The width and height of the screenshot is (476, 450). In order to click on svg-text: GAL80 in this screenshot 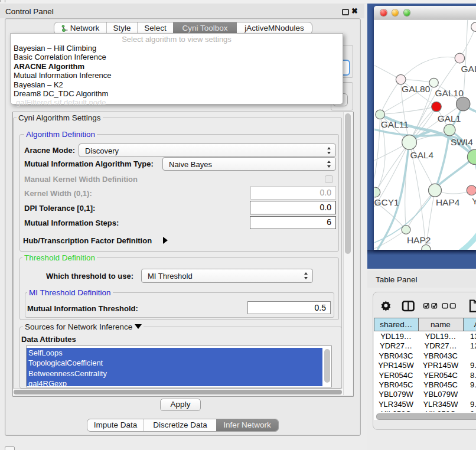, I will do `click(416, 89)`.